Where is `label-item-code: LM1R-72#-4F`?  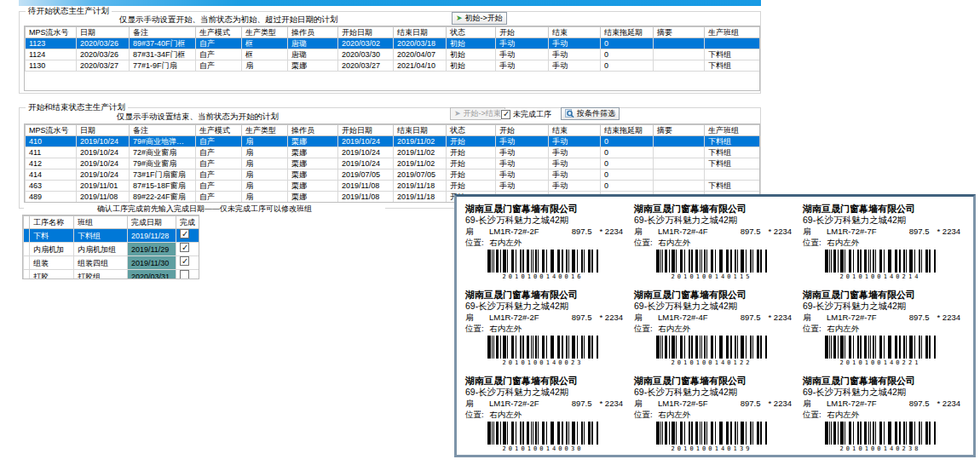 label-item-code: LM1R-72#-4F is located at coordinates (699, 317).